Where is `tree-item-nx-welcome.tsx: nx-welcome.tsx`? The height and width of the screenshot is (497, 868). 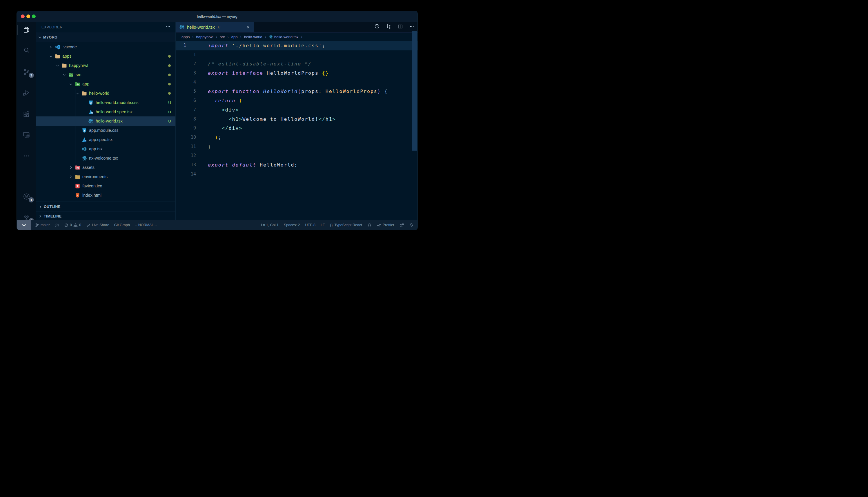 tree-item-nx-welcome.tsx: nx-welcome.tsx is located at coordinates (106, 158).